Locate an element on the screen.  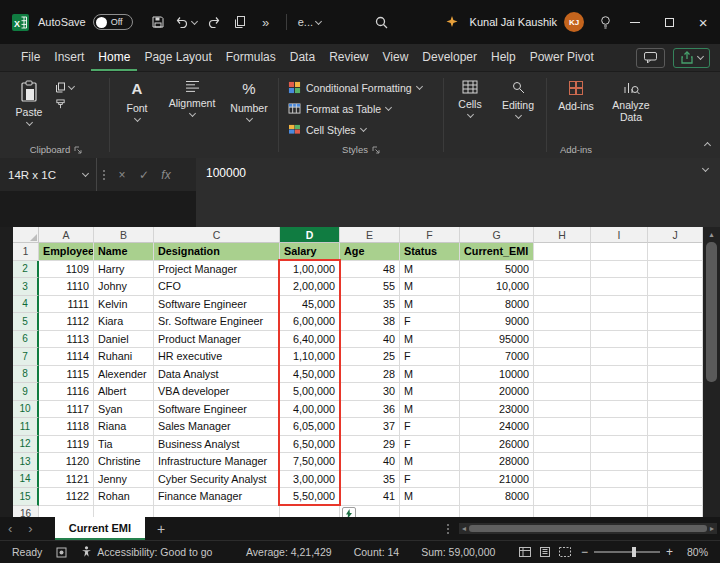
cell-I3 is located at coordinates (620, 287).